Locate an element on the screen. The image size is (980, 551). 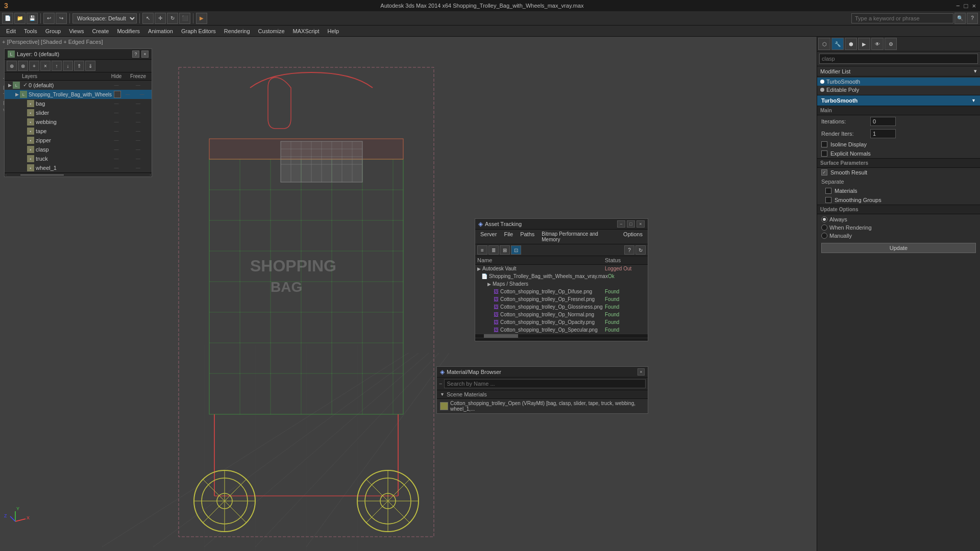
smoothing-groups-row: Smoothing Groups is located at coordinates (898, 200).